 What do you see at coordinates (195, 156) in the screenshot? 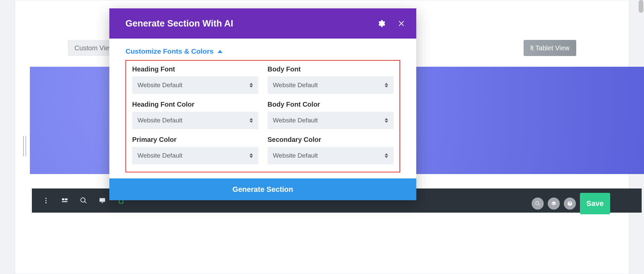
I see `primary-color-select: Website Default` at bounding box center [195, 156].